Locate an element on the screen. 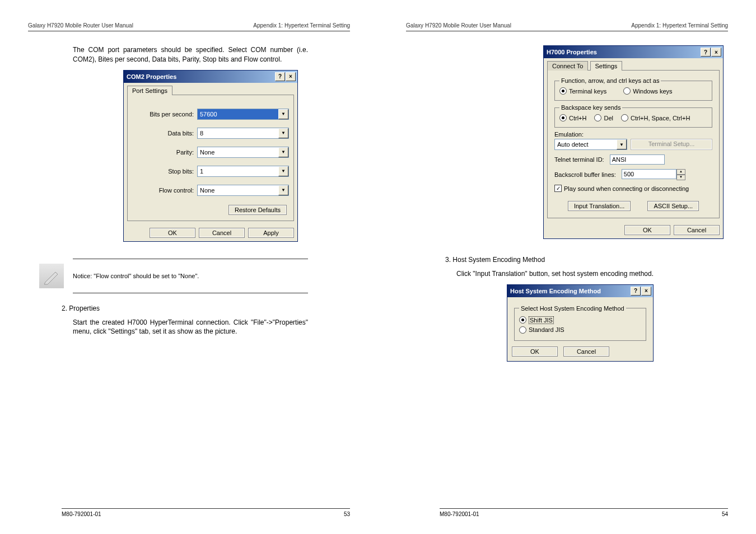 The width and height of the screenshot is (756, 534). page-footer: M80-792001-01 53 is located at coordinates (206, 513).